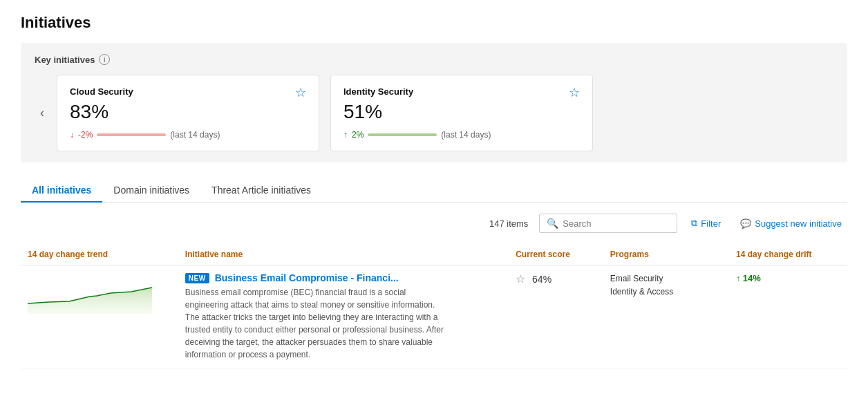 The image size is (868, 394). I want to click on new-badge: NEW, so click(198, 278).